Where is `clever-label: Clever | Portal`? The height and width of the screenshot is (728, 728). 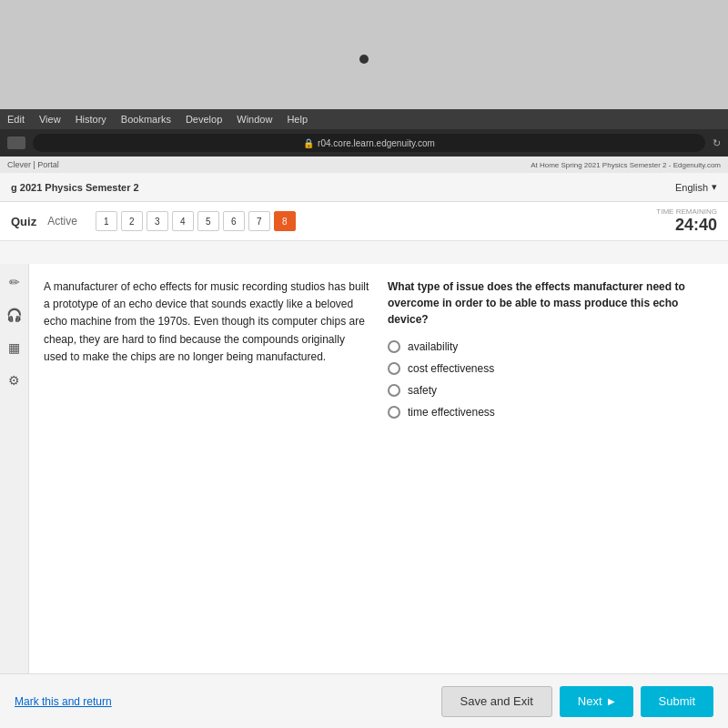
clever-label: Clever | Portal is located at coordinates (33, 165).